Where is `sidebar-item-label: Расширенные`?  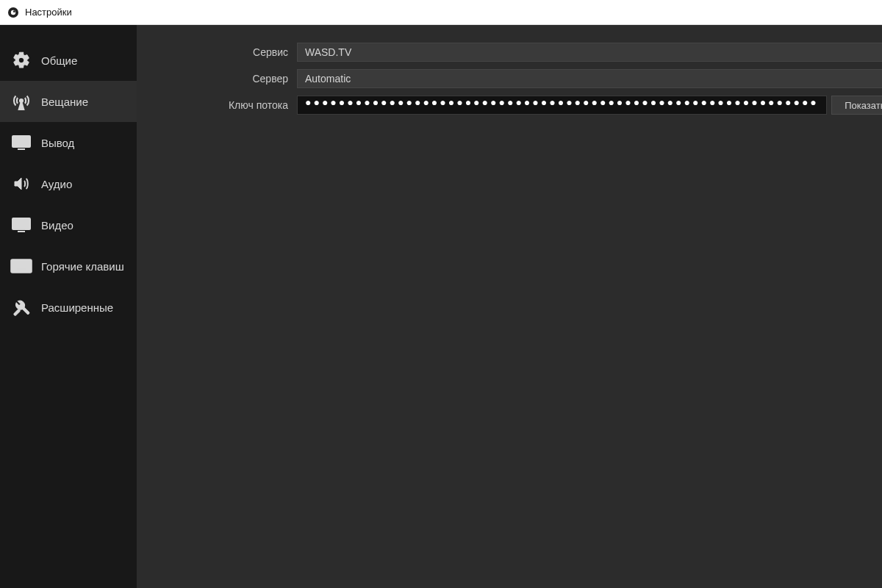 sidebar-item-label: Расширенные is located at coordinates (77, 307).